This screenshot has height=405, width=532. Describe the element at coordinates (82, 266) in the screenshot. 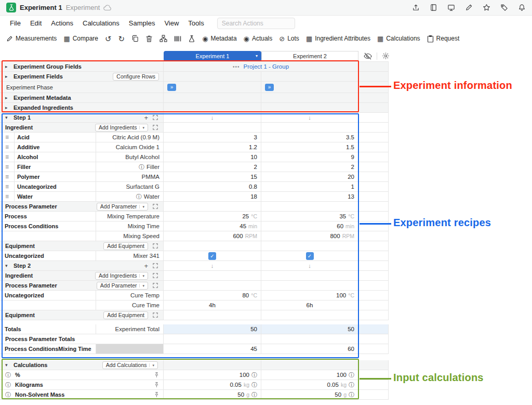

I see `step-header-cell: ▾Step 2+` at that location.